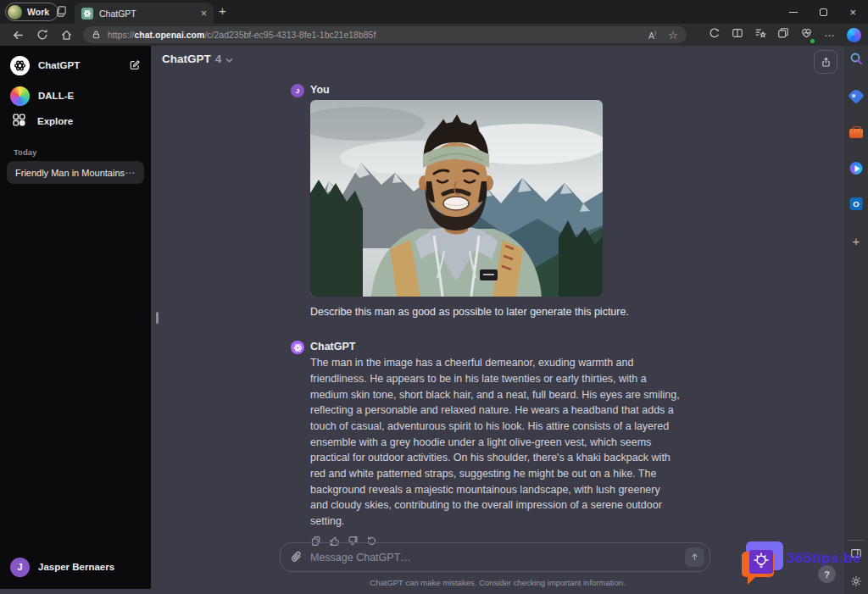 Image resolution: width=868 pixels, height=594 pixels. Describe the element at coordinates (158, 318) in the screenshot. I see `sidebar-toggle-handle` at that location.